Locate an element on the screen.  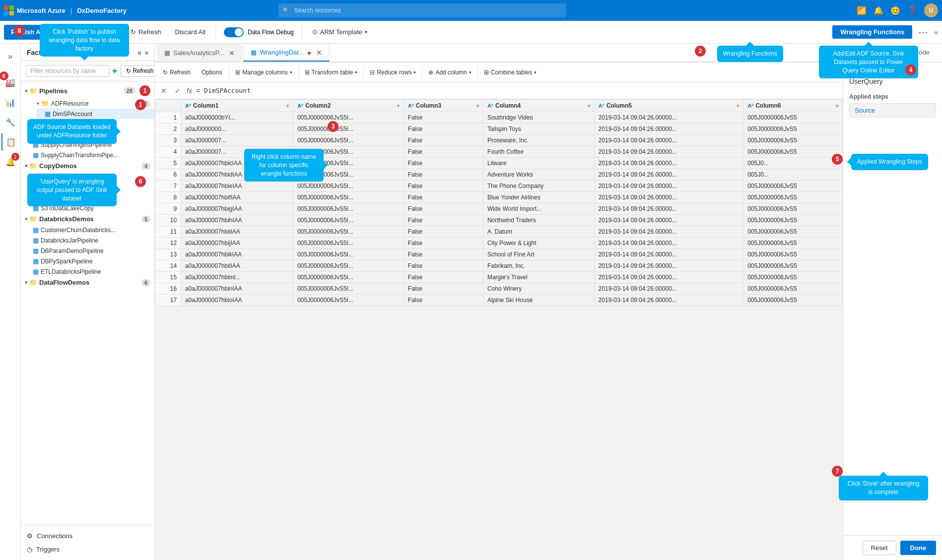
sidebar-collapse-left-icon: « is located at coordinates (139, 53).